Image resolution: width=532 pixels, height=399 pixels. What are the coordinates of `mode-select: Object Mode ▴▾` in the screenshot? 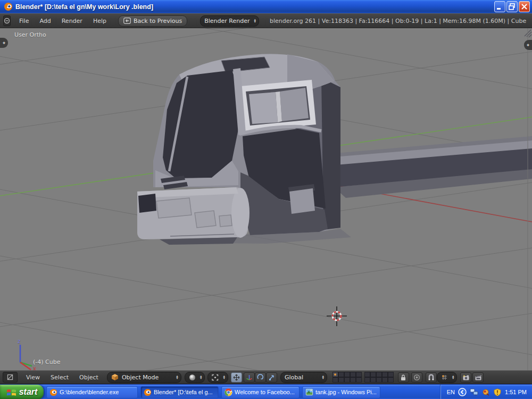 It's located at (144, 378).